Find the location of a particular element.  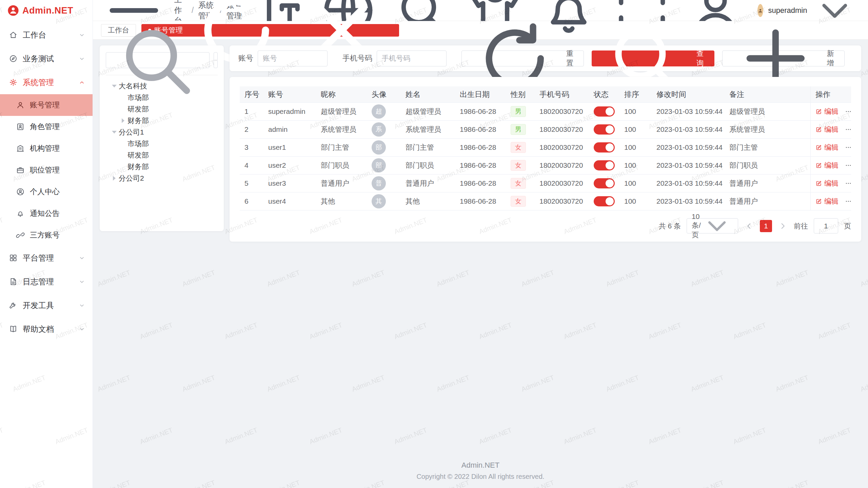

sidebar-item-label: 日志管理 is located at coordinates (38, 282).